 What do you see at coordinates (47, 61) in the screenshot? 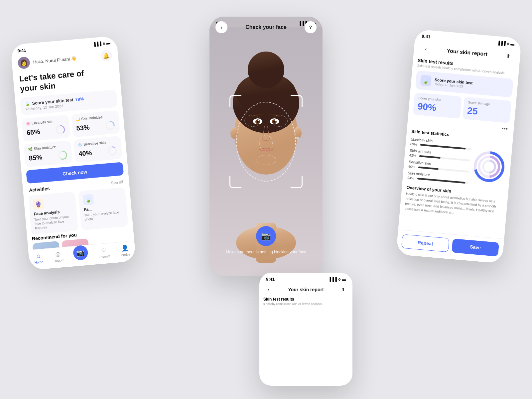
I see `avatar-row: 👩 Hallo, Nurul Fitriani 👋` at bounding box center [47, 61].